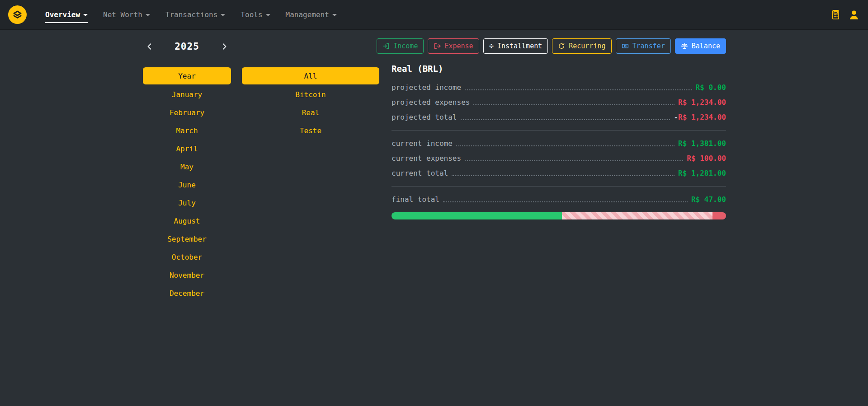 This screenshot has height=406, width=868. What do you see at coordinates (187, 275) in the screenshot?
I see `month-november: November` at bounding box center [187, 275].